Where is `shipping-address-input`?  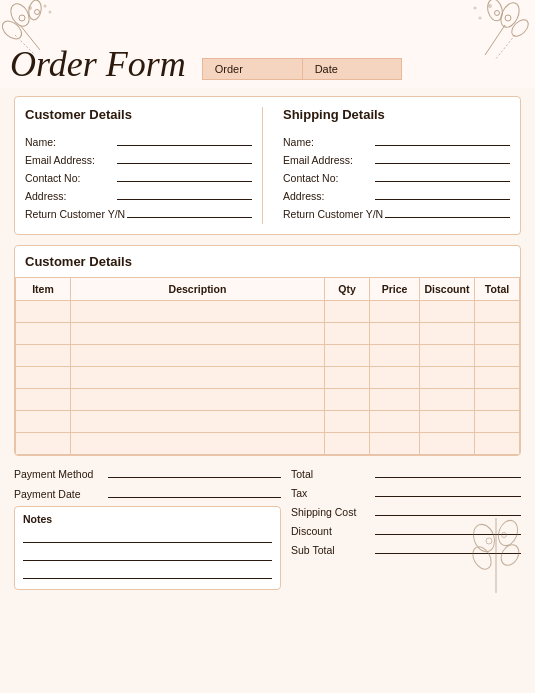 shipping-address-input is located at coordinates (442, 194).